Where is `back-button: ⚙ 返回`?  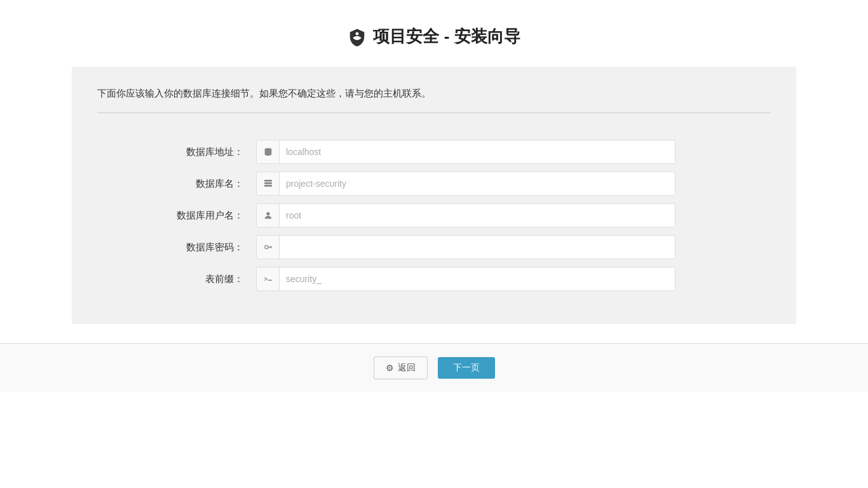
back-button: ⚙ 返回 is located at coordinates (400, 368).